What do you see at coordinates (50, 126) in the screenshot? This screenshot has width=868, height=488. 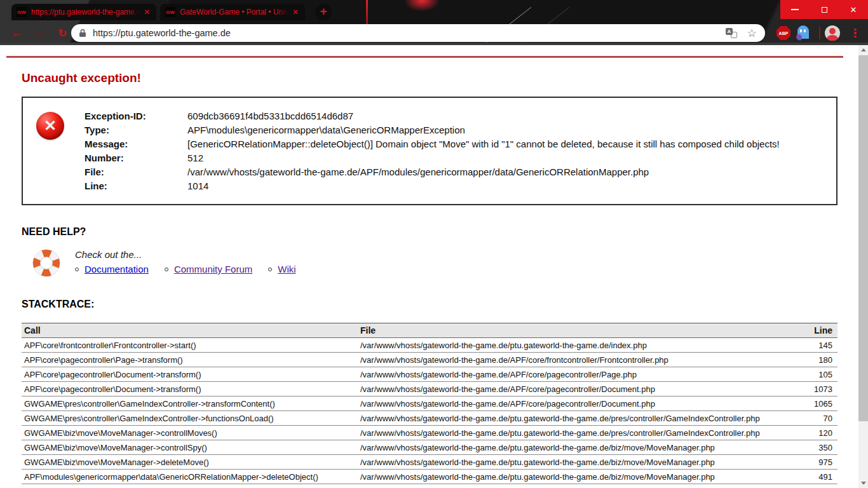 I see `error-icon: ✕` at bounding box center [50, 126].